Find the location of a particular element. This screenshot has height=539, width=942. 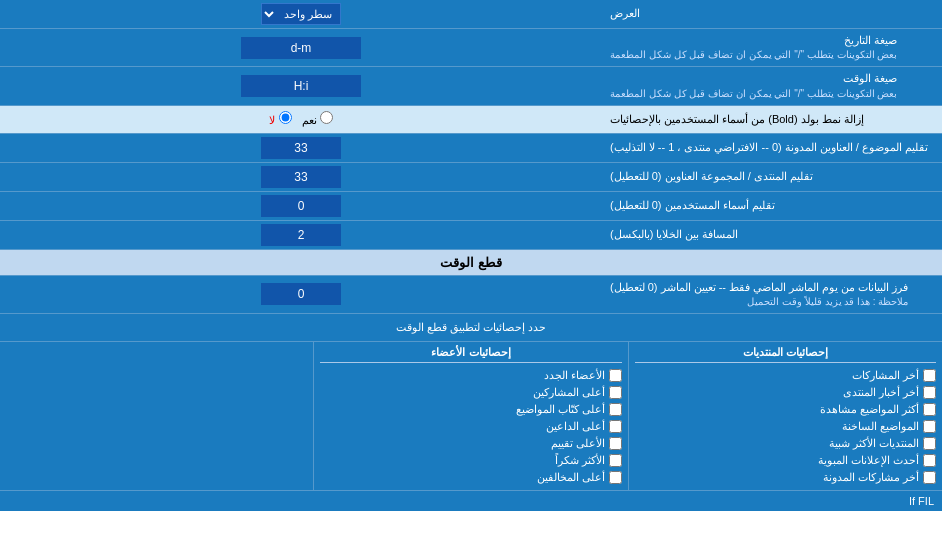

bold-yes-label: نعم is located at coordinates (318, 119).